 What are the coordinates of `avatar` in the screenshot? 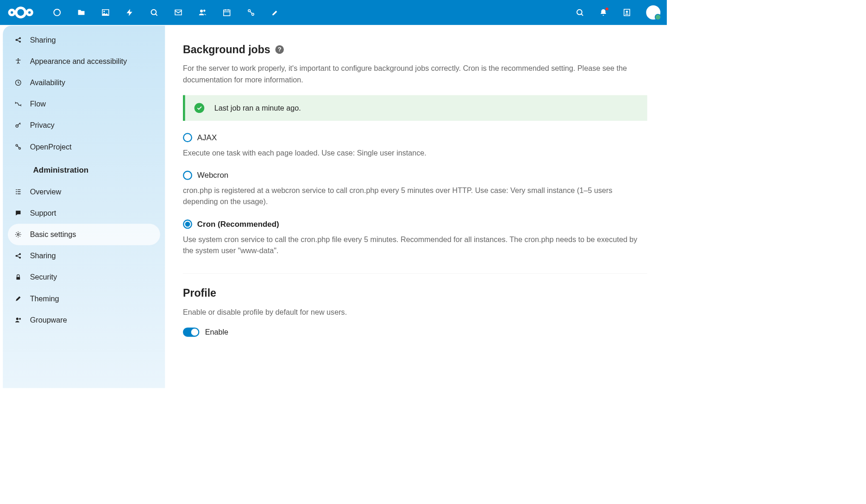 It's located at (653, 13).